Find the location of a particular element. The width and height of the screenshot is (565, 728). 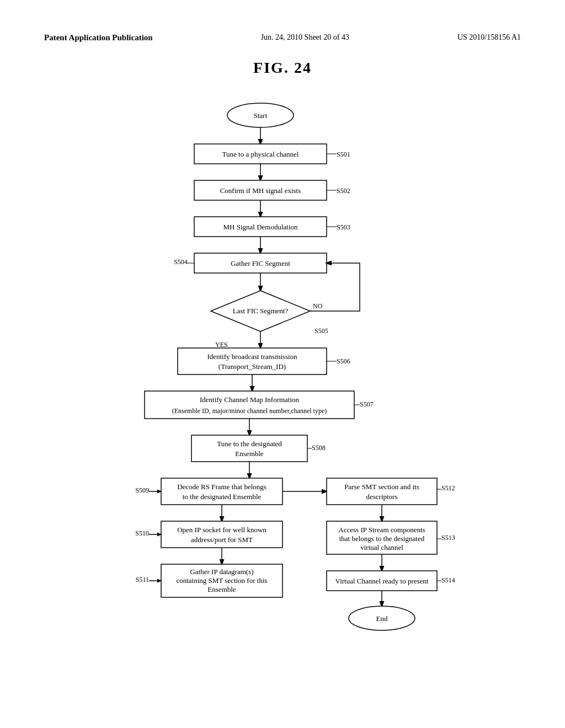

s511-text-3: Ensemble is located at coordinates (222, 589).